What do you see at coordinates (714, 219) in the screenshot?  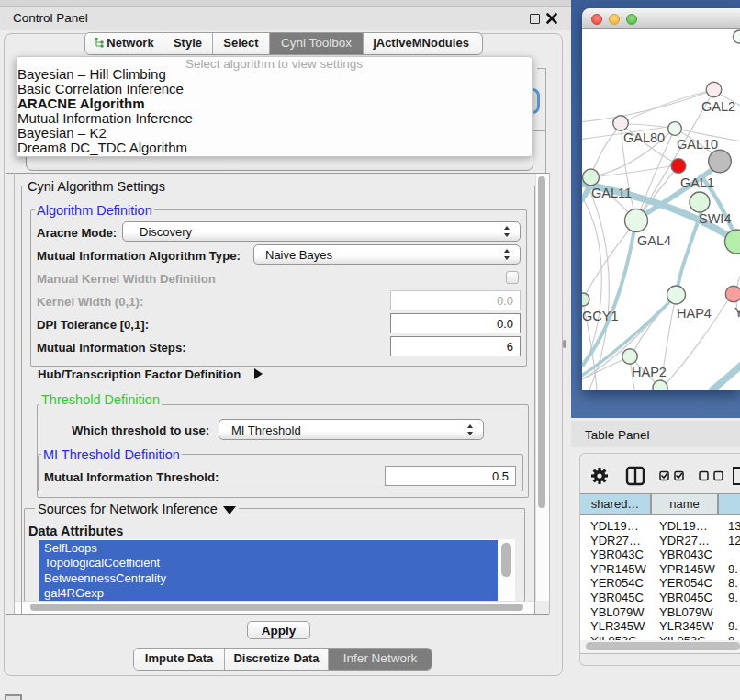 I see `svg-text: SWI4` at bounding box center [714, 219].